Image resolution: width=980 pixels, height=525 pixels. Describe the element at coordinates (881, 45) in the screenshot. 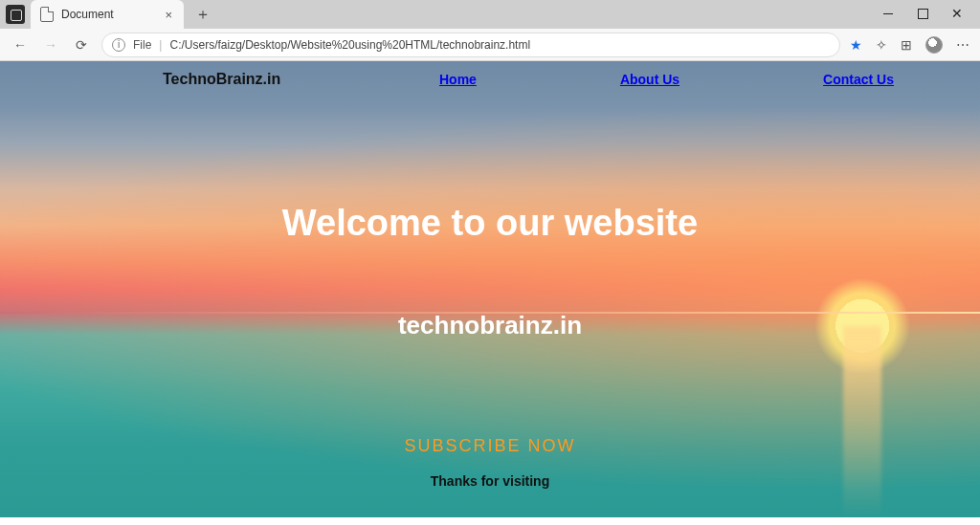

I see `favorites-bar-icon: ✧` at that location.